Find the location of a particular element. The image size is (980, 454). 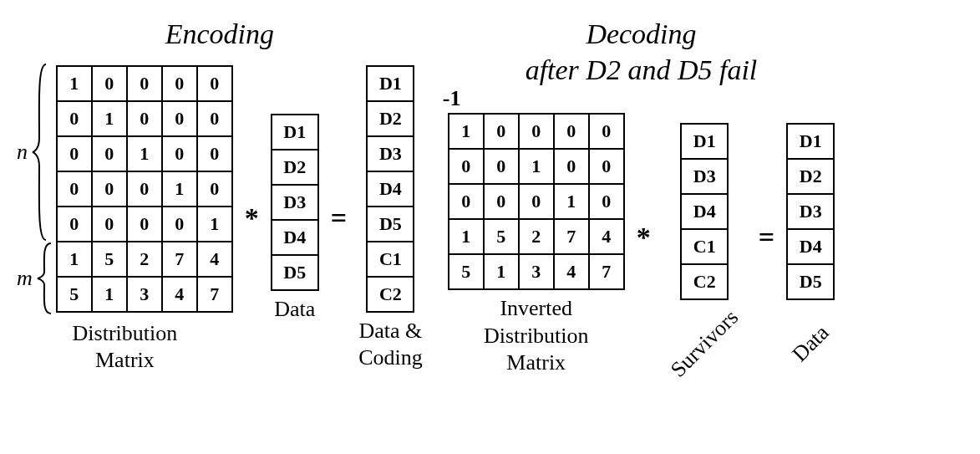

result-vector-block: D1 D2 D3 D4 D5 C1 C2 Data & Coding is located at coordinates (391, 219).